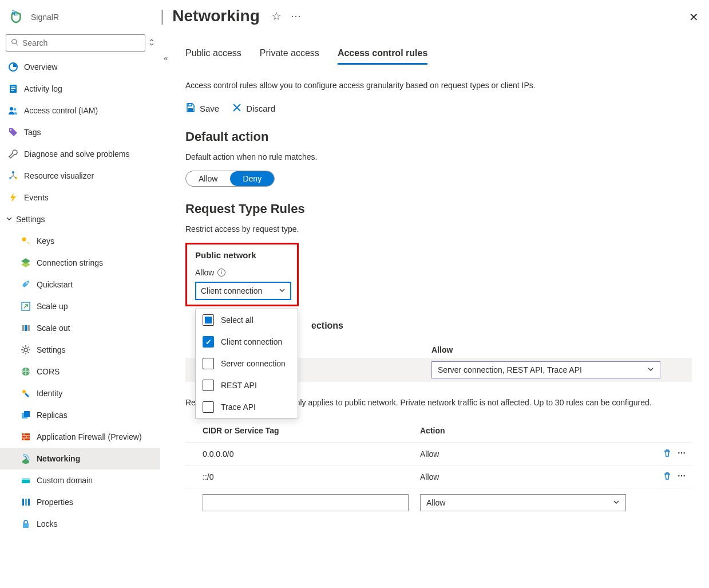 Image resolution: width=709 pixels, height=588 pixels. What do you see at coordinates (80, 459) in the screenshot?
I see `sidebar-item-networking: Networking` at bounding box center [80, 459].